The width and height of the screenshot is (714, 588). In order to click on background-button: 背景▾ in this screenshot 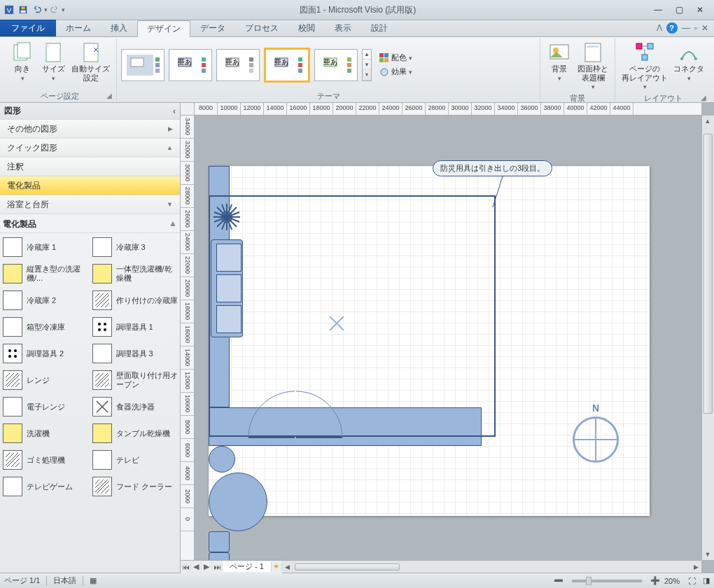, I will do `click(559, 62)`.